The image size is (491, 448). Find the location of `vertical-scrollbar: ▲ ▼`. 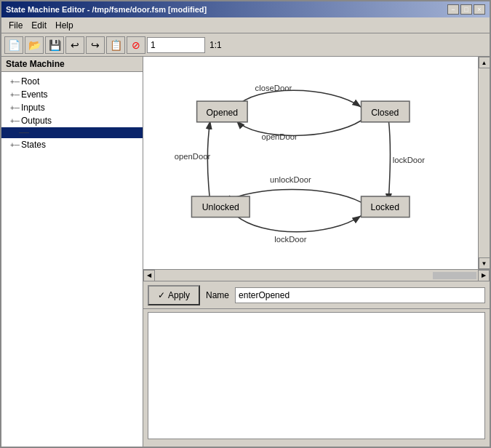

vertical-scrollbar: ▲ ▼ is located at coordinates (484, 163).